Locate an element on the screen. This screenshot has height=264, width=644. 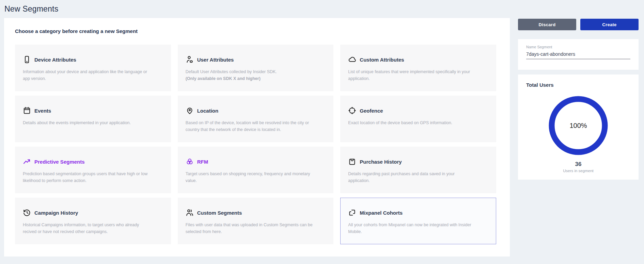
history-clock-icon is located at coordinates (27, 213).